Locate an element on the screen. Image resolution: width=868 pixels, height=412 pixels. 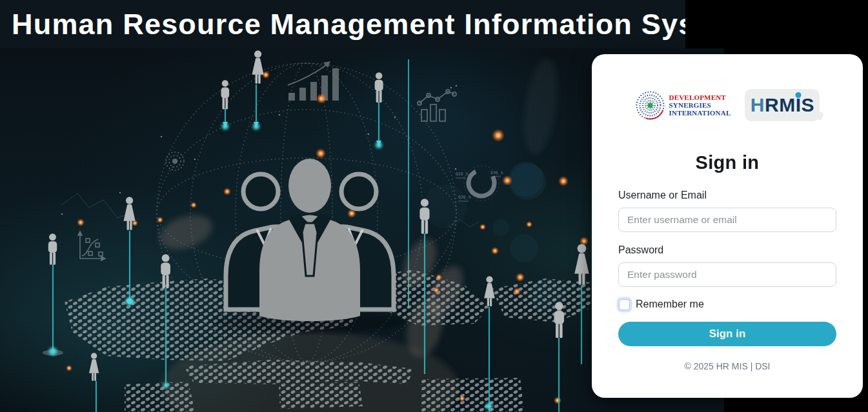
hrmis-letter-h: H is located at coordinates (758, 105).